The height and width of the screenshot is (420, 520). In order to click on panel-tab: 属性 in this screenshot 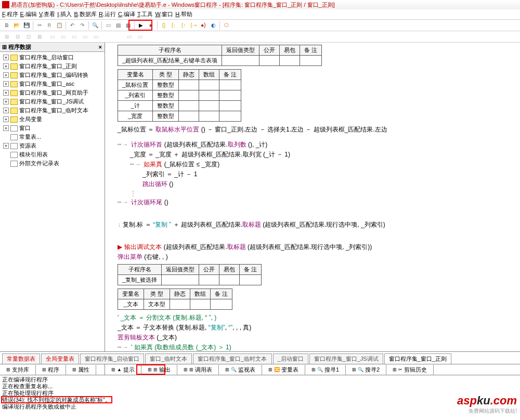, I will do `click(81, 370)`.